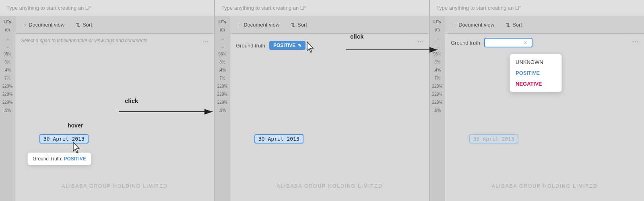  What do you see at coordinates (299, 25) in the screenshot?
I see `sort-btn-2: ⇅ Sort` at bounding box center [299, 25].